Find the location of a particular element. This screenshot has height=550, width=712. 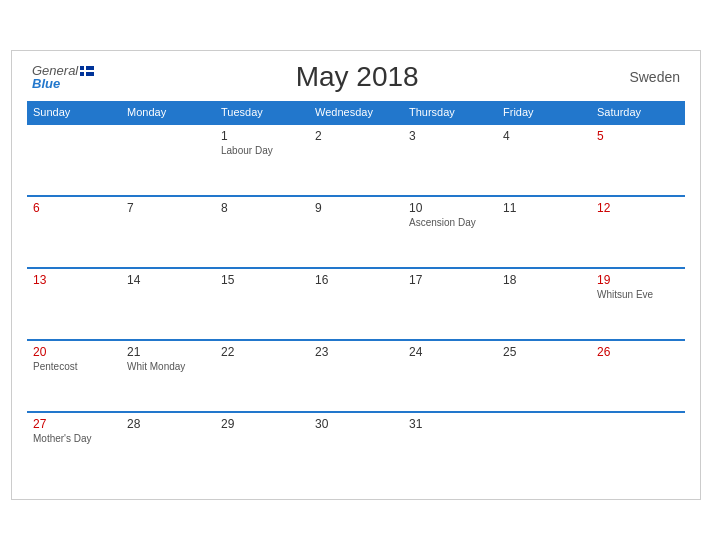

day-number: 27 is located at coordinates (74, 424).